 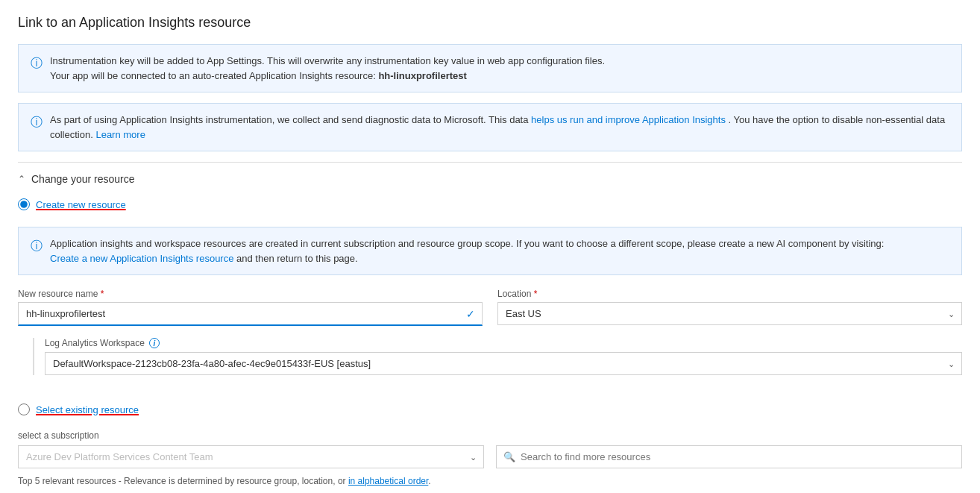 I want to click on create-new-label: Create new resource, so click(x=81, y=204).